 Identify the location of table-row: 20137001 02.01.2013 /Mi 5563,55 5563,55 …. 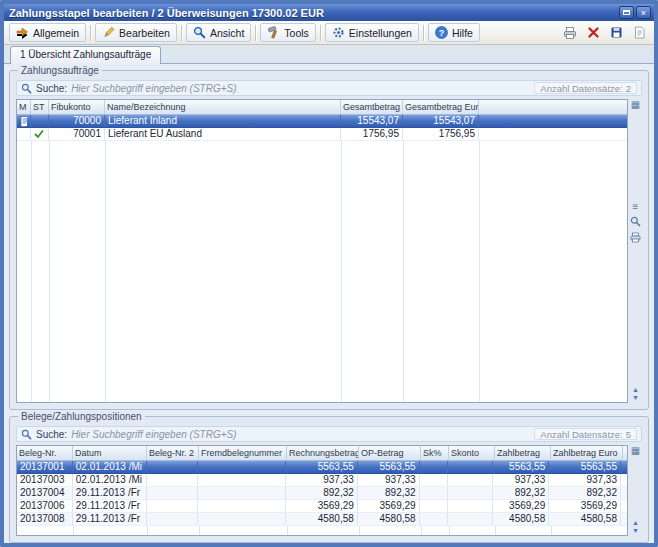
(322, 468).